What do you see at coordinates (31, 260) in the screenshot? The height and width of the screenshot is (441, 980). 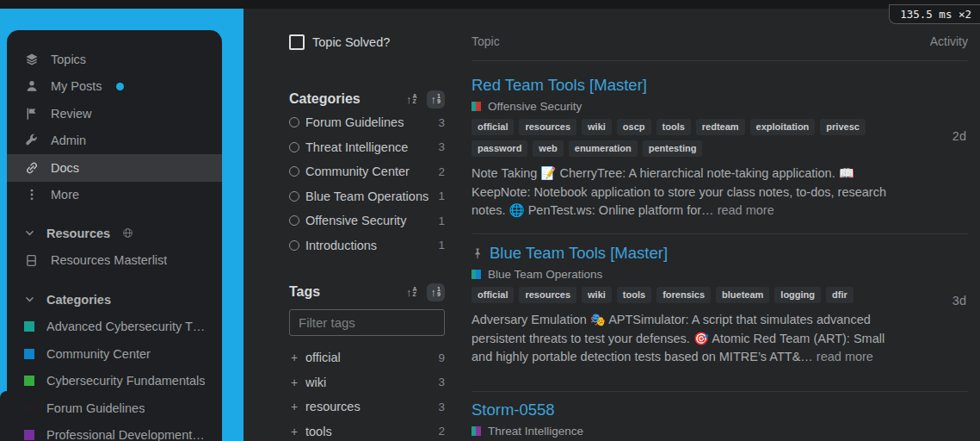 I see `book-icon` at bounding box center [31, 260].